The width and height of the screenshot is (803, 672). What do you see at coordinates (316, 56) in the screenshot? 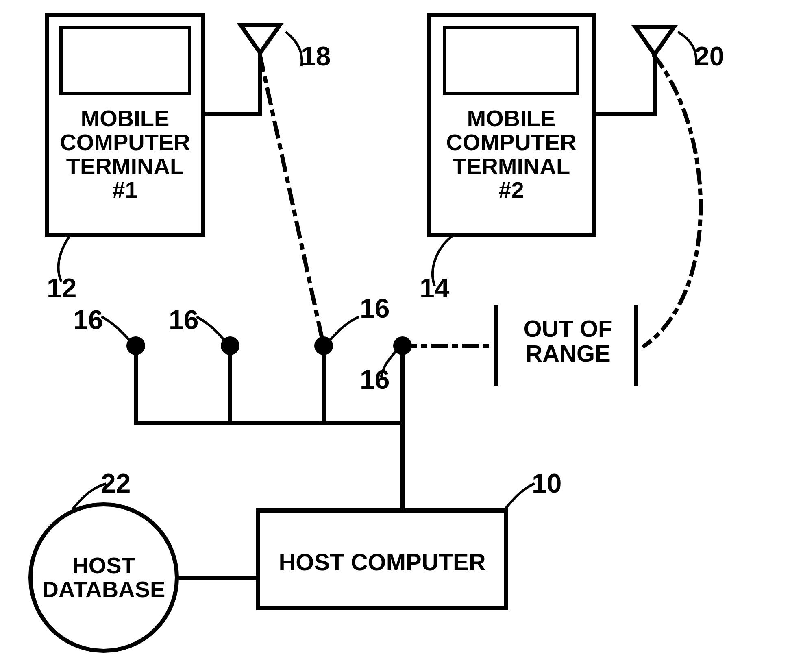
I see `ref-18: 18` at bounding box center [316, 56].